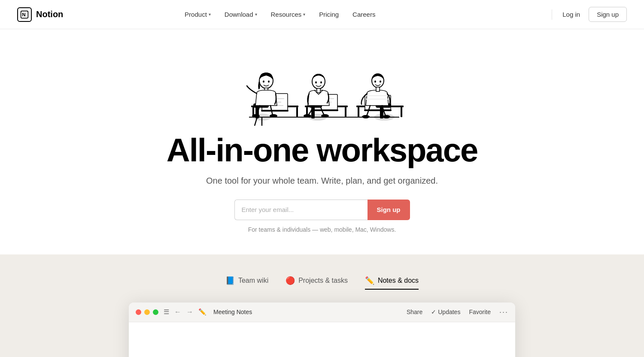 The width and height of the screenshot is (644, 357). I want to click on window-page-icon: ✏️, so click(203, 312).